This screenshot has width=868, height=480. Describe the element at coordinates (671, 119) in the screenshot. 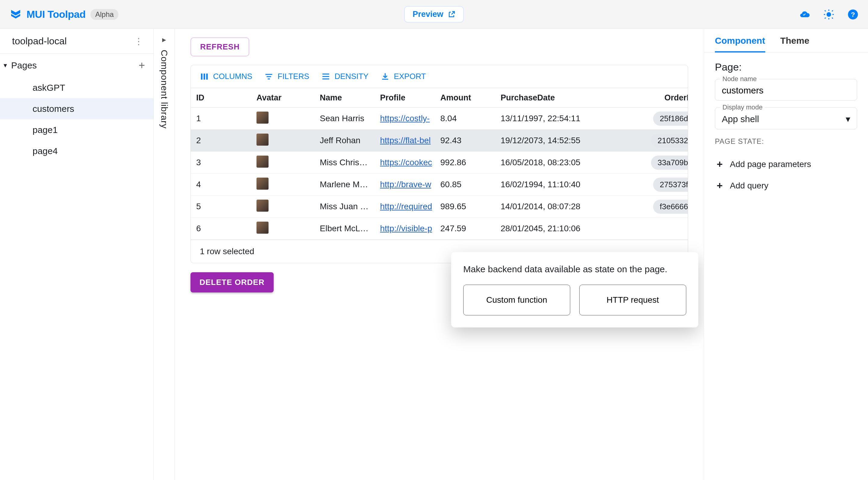

I see `cell-order: 25f186d` at that location.